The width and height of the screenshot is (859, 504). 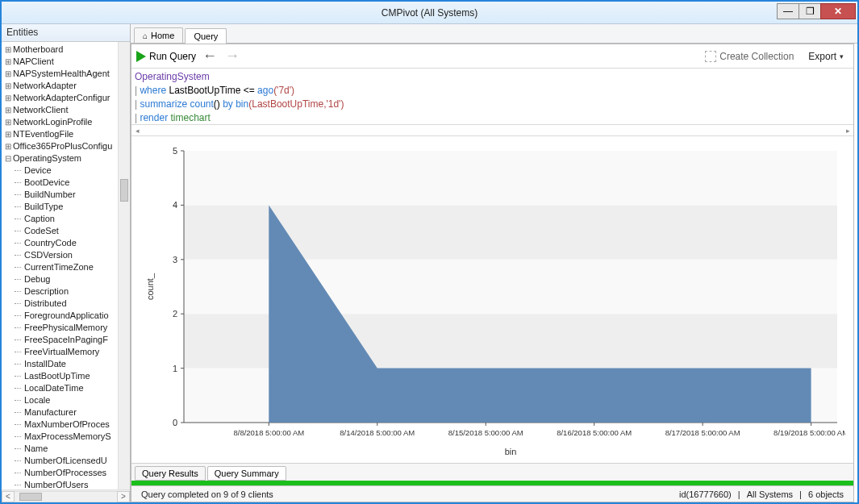 What do you see at coordinates (66, 389) in the screenshot?
I see `tree-leaf: LocalDateTime` at bounding box center [66, 389].